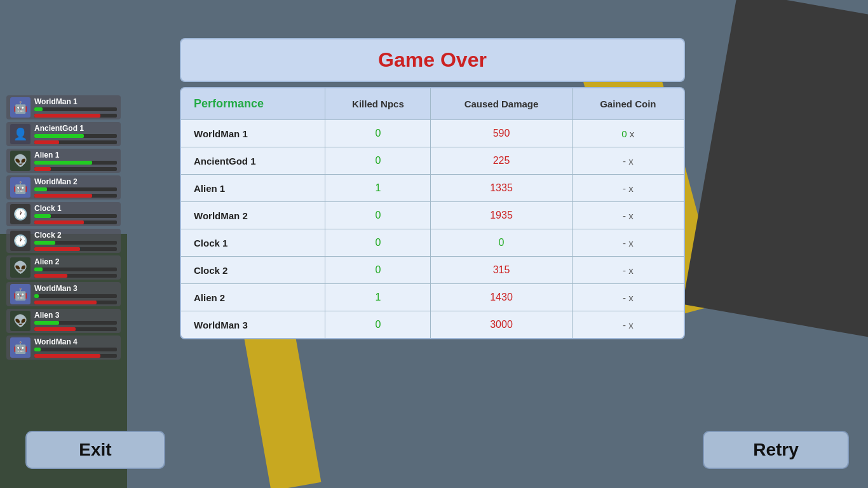 This screenshot has height=488, width=868. Describe the element at coordinates (253, 325) in the screenshot. I see `player-name-cell: WorldMan 3` at that location.